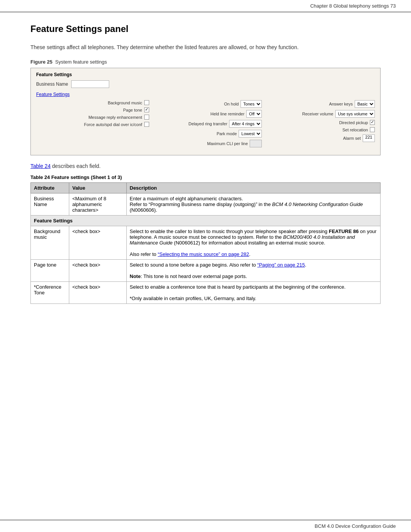  What do you see at coordinates (133, 110) in the screenshot?
I see `page-tone-label: Page tone` at bounding box center [133, 110].